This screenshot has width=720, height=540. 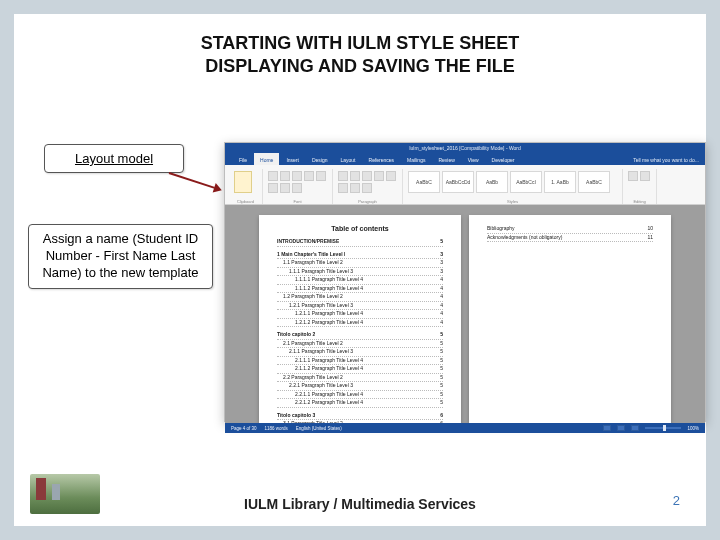 What do you see at coordinates (504, 159) in the screenshot?
I see `tab-developer: Developer` at bounding box center [504, 159].